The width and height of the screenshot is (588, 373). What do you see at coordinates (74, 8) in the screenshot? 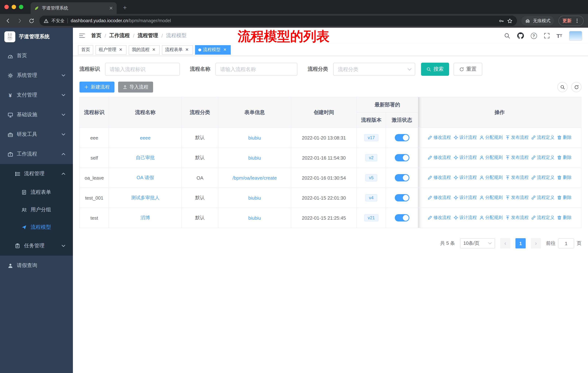
I see `browser-tab: 芋道管理系统 ✕` at bounding box center [74, 8].